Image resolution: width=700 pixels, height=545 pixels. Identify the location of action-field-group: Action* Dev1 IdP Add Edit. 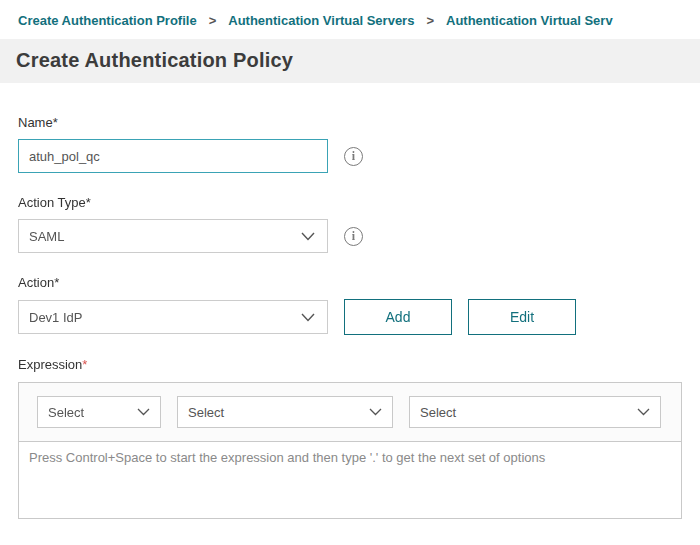
(350, 305).